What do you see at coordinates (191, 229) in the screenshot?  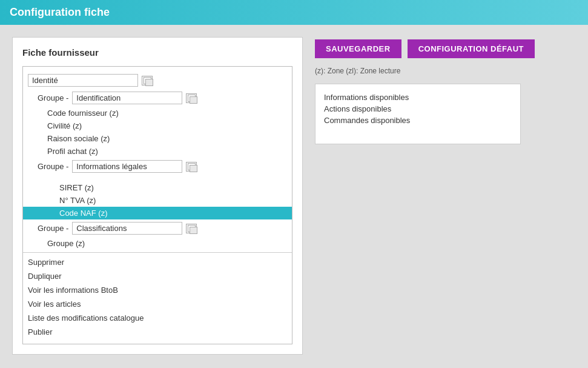 I see `copy-icon-groupe3` at bounding box center [191, 229].